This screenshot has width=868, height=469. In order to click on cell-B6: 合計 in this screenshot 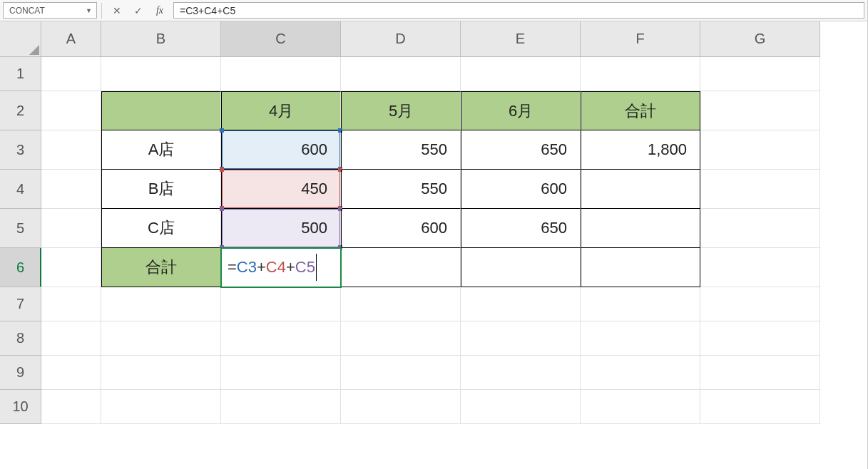, I will do `click(161, 268)`.